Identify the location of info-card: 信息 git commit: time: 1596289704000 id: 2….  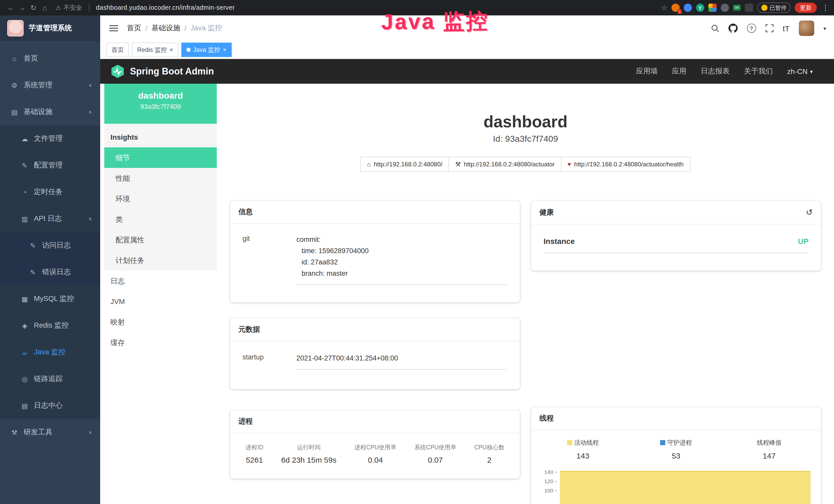
(375, 252).